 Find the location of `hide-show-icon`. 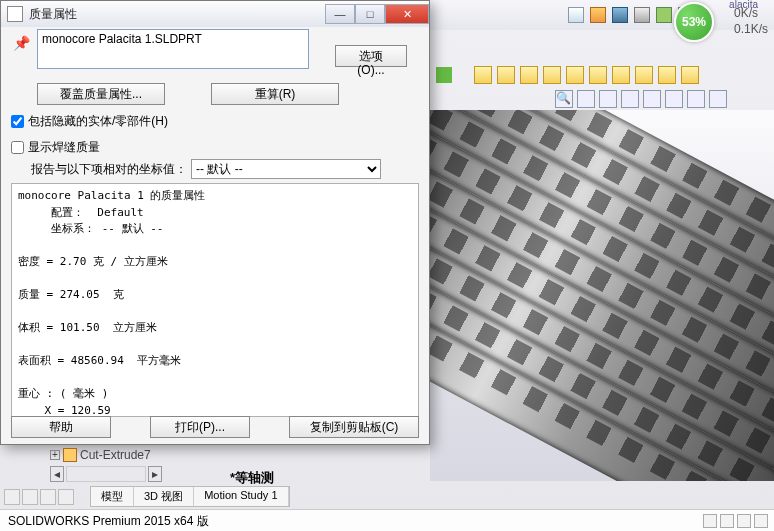

hide-show-icon is located at coordinates (696, 99).